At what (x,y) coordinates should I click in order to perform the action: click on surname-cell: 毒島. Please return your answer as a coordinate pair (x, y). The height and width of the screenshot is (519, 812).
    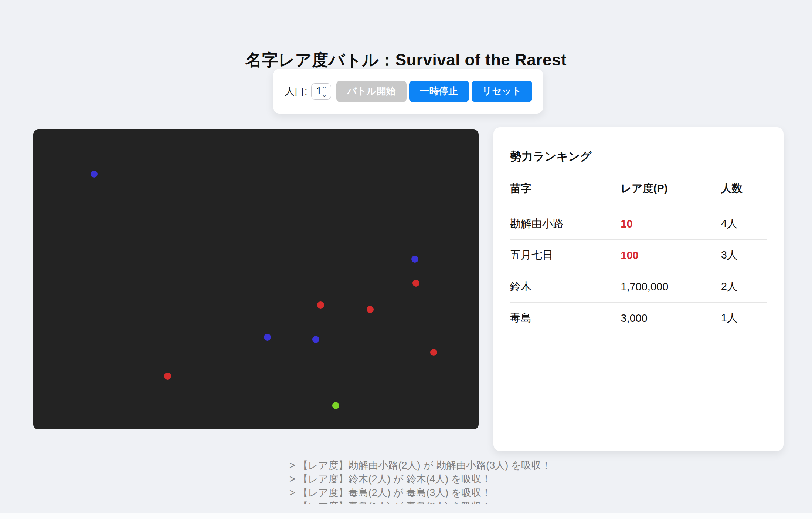
    Looking at the image, I should click on (565, 318).